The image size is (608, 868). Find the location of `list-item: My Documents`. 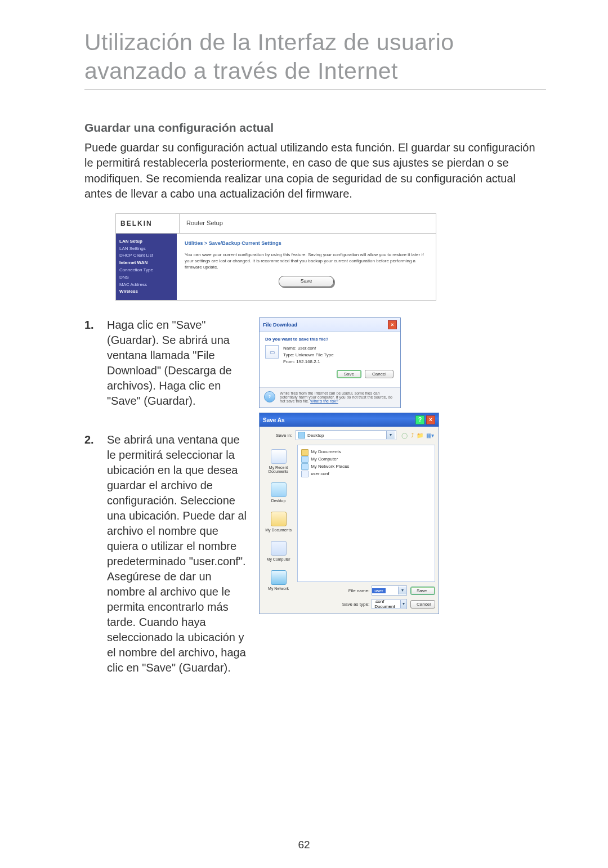

list-item: My Documents is located at coordinates (366, 453).